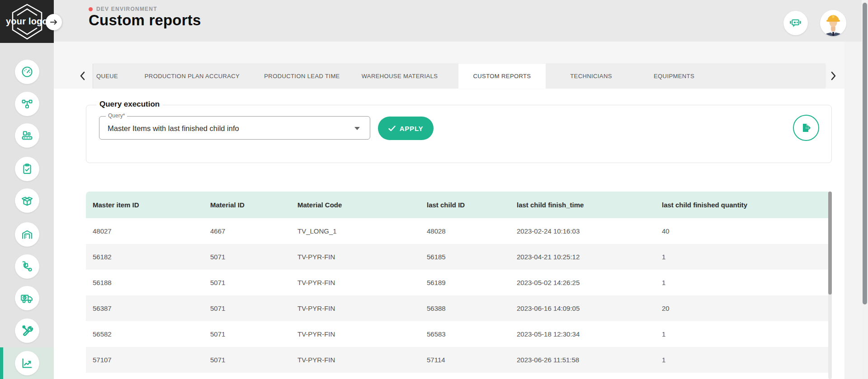 This screenshot has height=379, width=868. What do you see at coordinates (247, 205) in the screenshot?
I see `table-header-cell: Material ID` at bounding box center [247, 205].